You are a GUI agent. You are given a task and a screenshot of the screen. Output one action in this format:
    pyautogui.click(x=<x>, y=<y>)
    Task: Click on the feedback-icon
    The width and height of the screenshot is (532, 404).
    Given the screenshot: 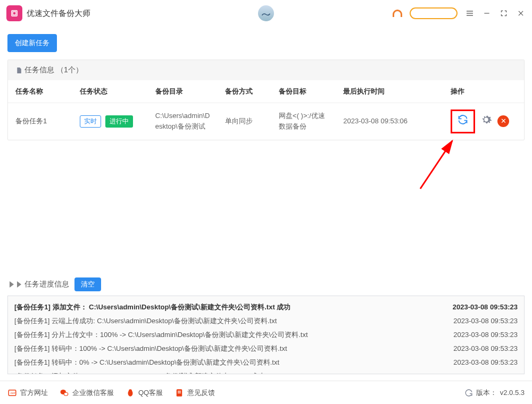 What is the action you would take?
    pyautogui.click(x=179, y=393)
    